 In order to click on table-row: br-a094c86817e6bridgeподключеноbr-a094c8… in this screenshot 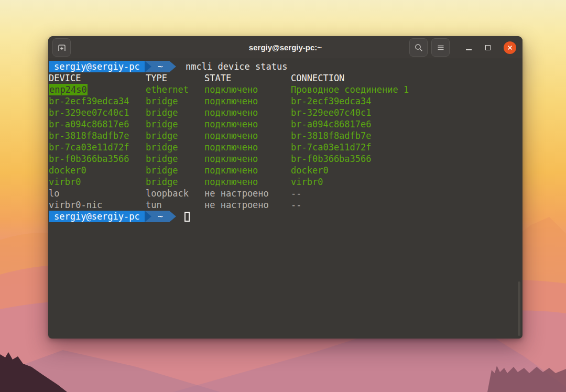, I will do `click(286, 124)`.